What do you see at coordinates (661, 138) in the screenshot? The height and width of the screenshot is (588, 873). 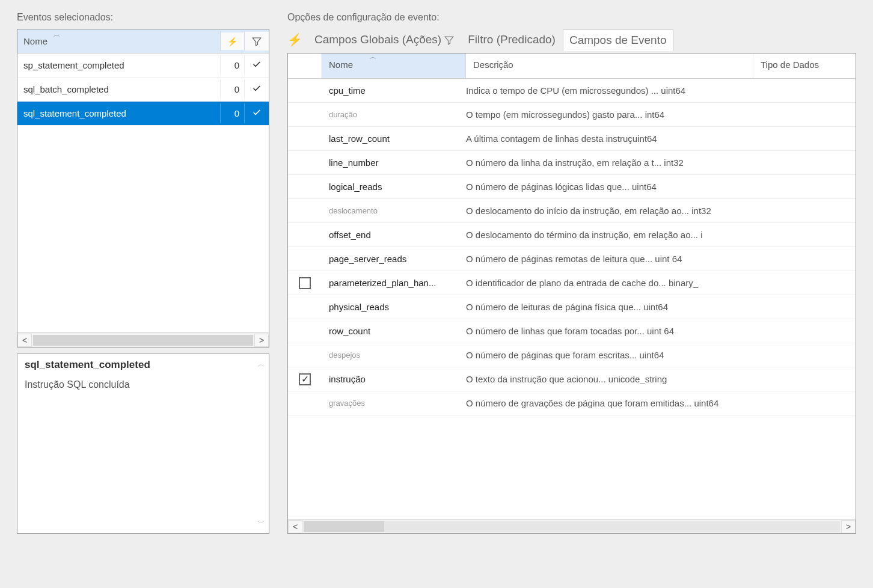 I see `field-description: A última contagem de linhas desta instru…` at bounding box center [661, 138].